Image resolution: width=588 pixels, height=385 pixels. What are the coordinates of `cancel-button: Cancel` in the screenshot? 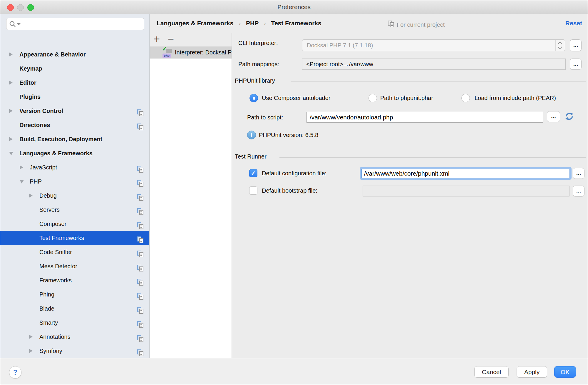 It's located at (491, 372).